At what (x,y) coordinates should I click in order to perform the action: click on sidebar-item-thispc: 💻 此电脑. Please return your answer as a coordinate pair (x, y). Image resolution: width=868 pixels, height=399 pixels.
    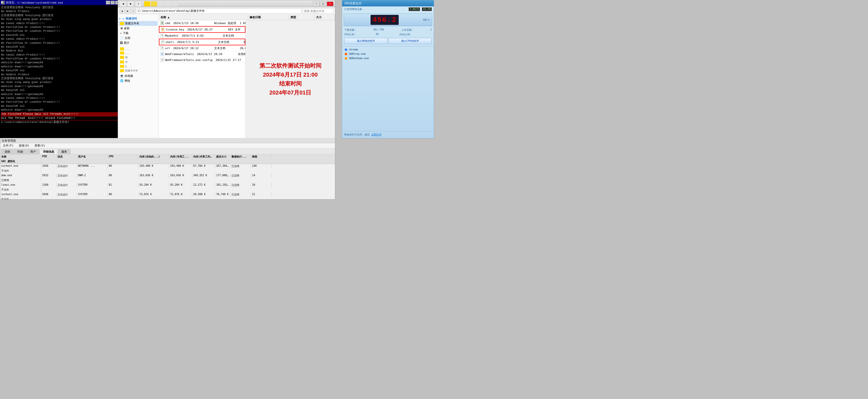
    Looking at the image, I should click on (138, 76).